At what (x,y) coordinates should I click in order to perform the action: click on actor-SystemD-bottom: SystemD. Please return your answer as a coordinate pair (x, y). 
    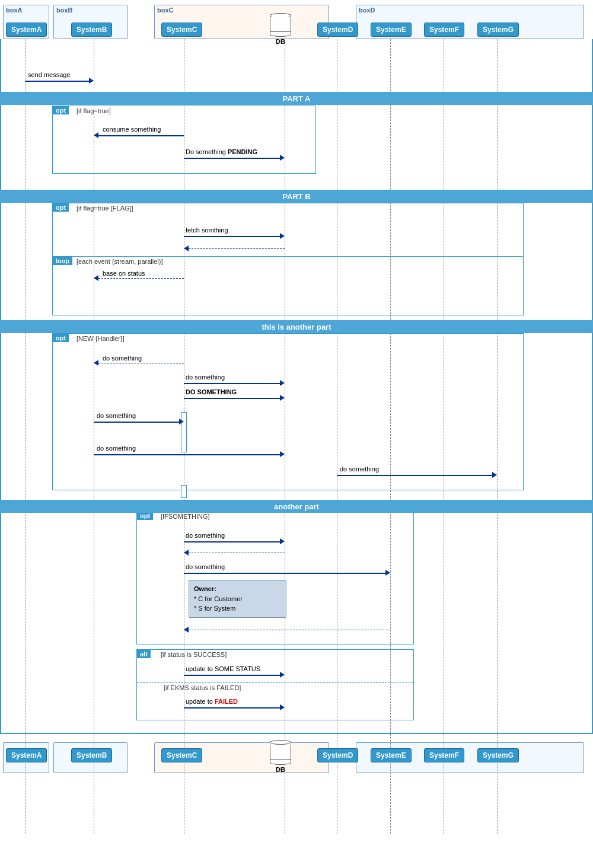
    Looking at the image, I should click on (338, 755).